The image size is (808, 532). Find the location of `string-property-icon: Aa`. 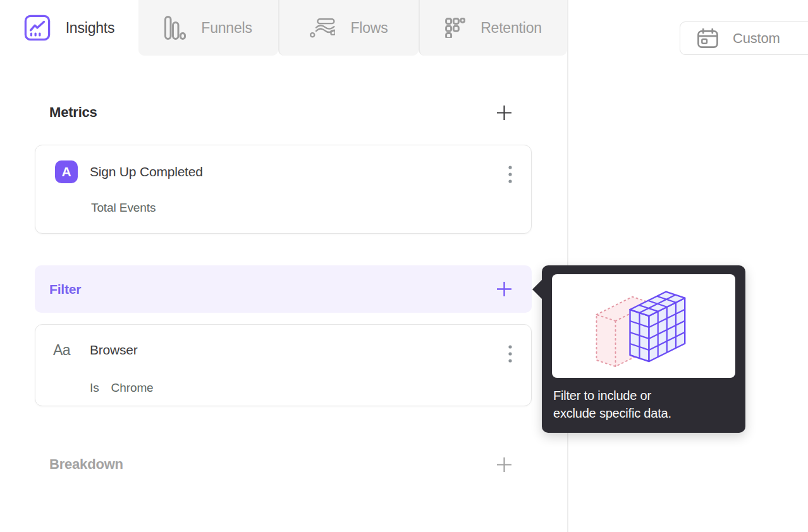

string-property-icon: Aa is located at coordinates (62, 350).